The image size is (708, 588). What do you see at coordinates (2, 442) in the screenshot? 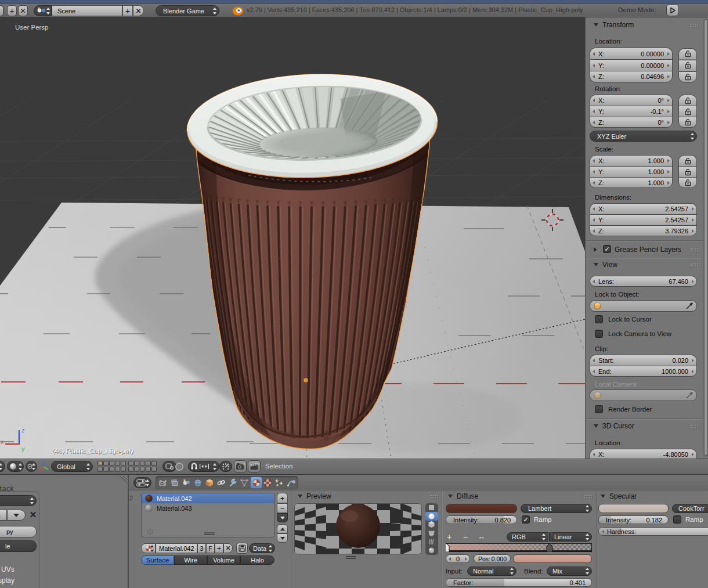
I see `svg-text: x` at bounding box center [2, 442].